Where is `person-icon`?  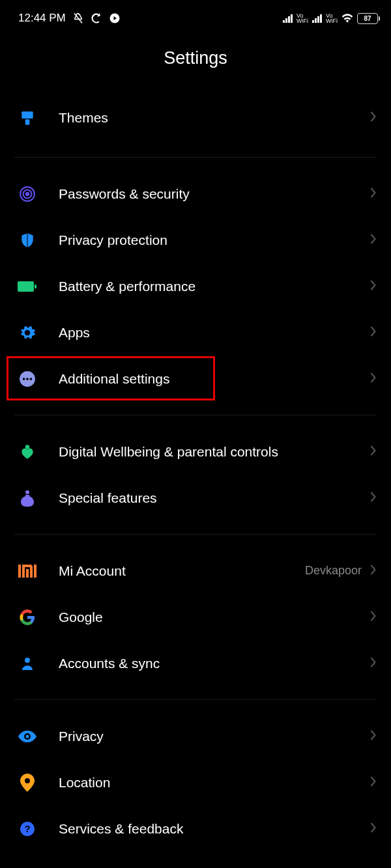
person-icon is located at coordinates (27, 664).